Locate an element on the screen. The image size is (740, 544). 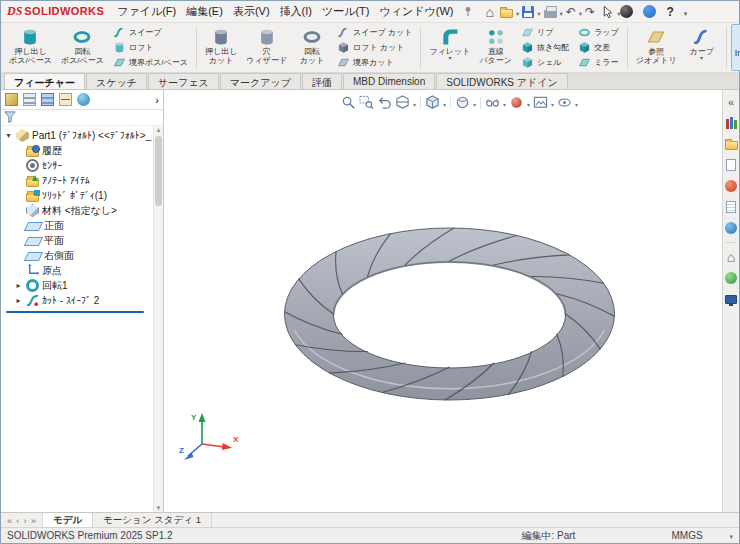
menu-file: ファイル(F) is located at coordinates (146, 12).